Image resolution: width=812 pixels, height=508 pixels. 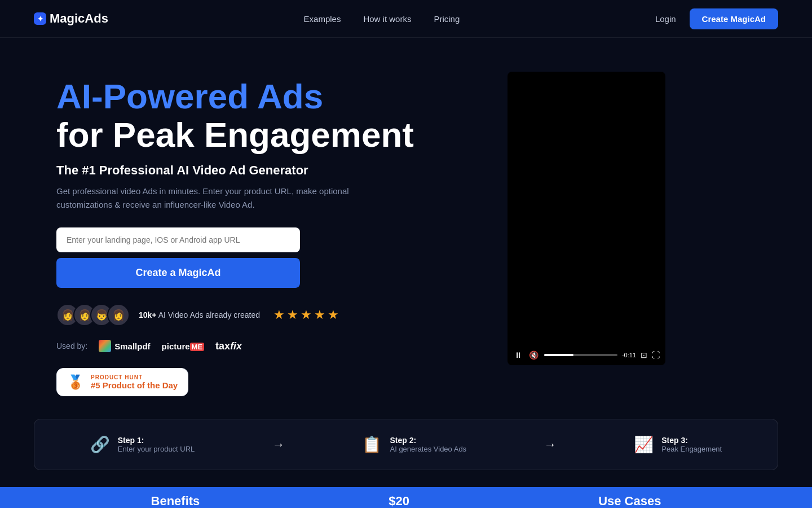 What do you see at coordinates (306, 315) in the screenshot?
I see `star-3: ★` at bounding box center [306, 315].